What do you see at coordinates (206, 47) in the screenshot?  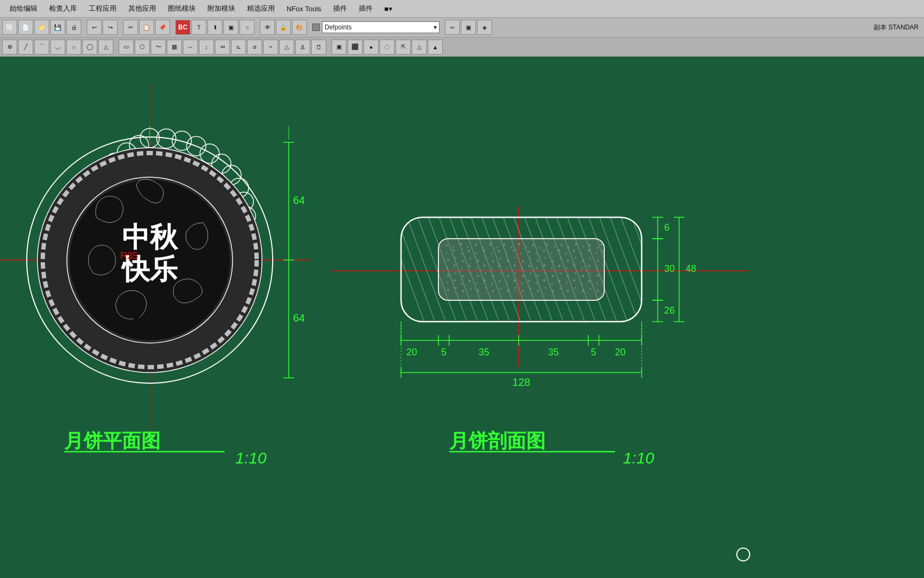 I see `tb2-dim2: ↕` at bounding box center [206, 47].